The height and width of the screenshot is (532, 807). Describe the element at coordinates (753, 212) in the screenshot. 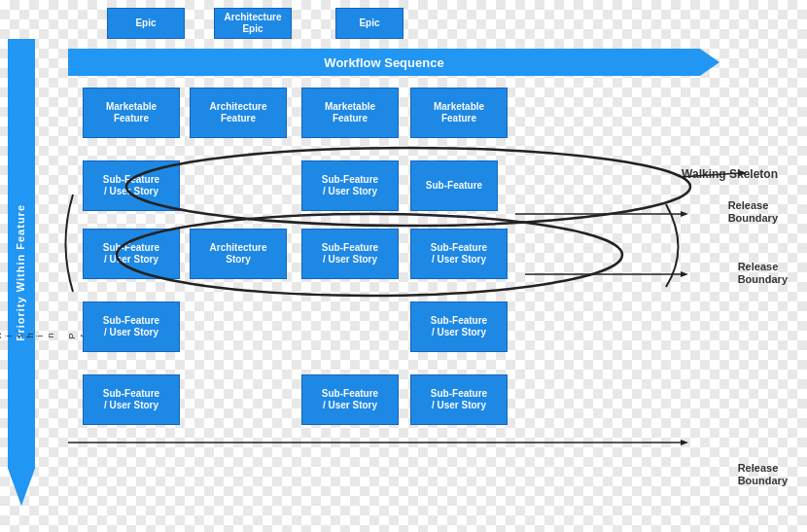

I see `release-boundary-1: ReleaseBoundary` at that location.